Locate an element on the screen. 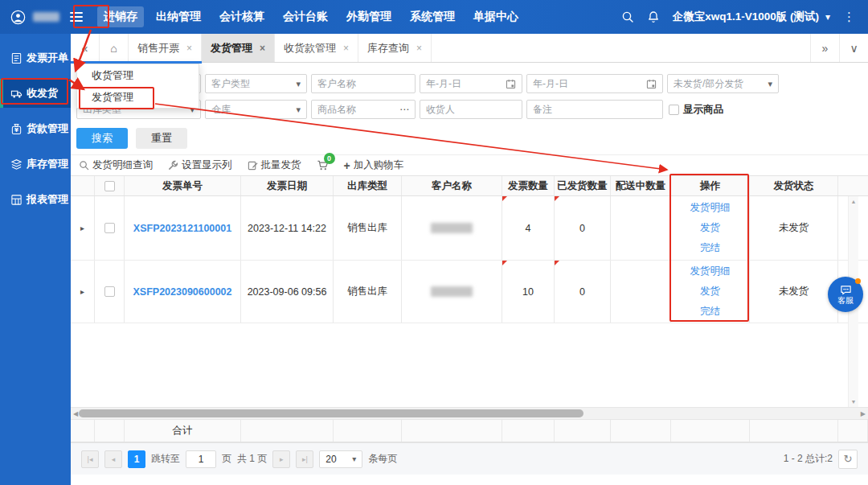  header-shipped-qty: 已发货数量 is located at coordinates (583, 186).